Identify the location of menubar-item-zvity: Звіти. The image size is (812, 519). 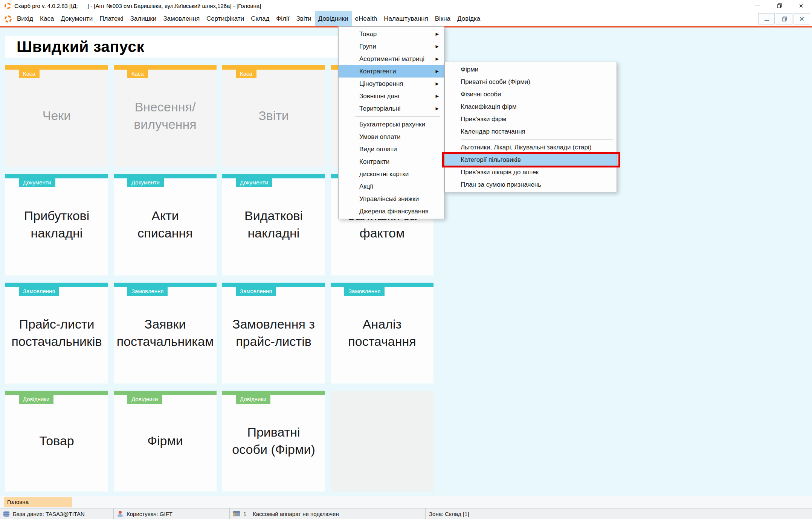
(304, 19).